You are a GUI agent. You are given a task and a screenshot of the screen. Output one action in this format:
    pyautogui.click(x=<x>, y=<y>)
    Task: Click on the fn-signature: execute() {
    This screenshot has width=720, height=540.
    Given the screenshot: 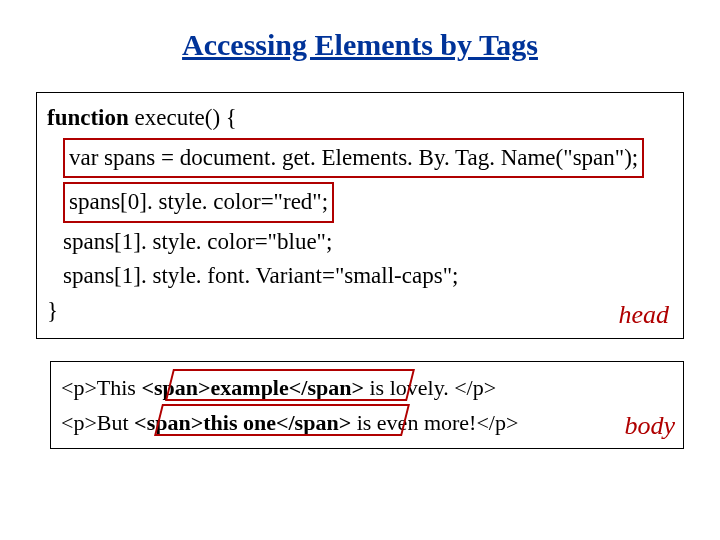 What is the action you would take?
    pyautogui.click(x=183, y=118)
    